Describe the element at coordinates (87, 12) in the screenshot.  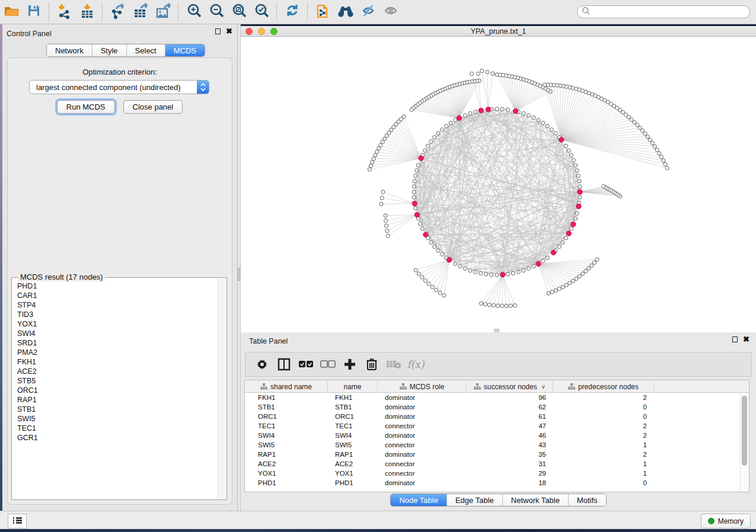
I see `import-table-icon` at that location.